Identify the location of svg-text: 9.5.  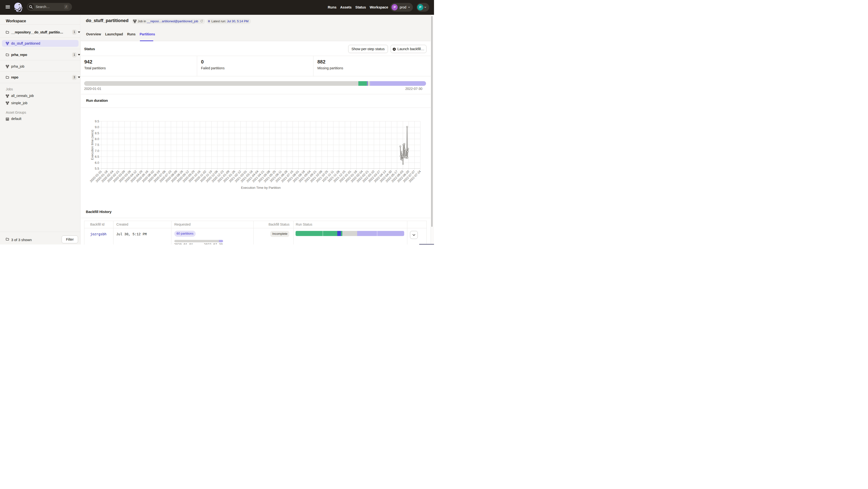
(97, 121).